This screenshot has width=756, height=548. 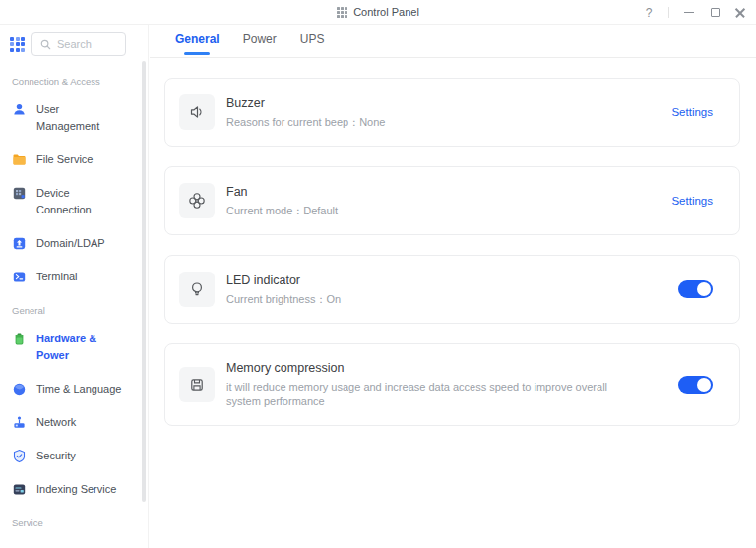 What do you see at coordinates (695, 289) in the screenshot?
I see `led-indicator-toggle` at bounding box center [695, 289].